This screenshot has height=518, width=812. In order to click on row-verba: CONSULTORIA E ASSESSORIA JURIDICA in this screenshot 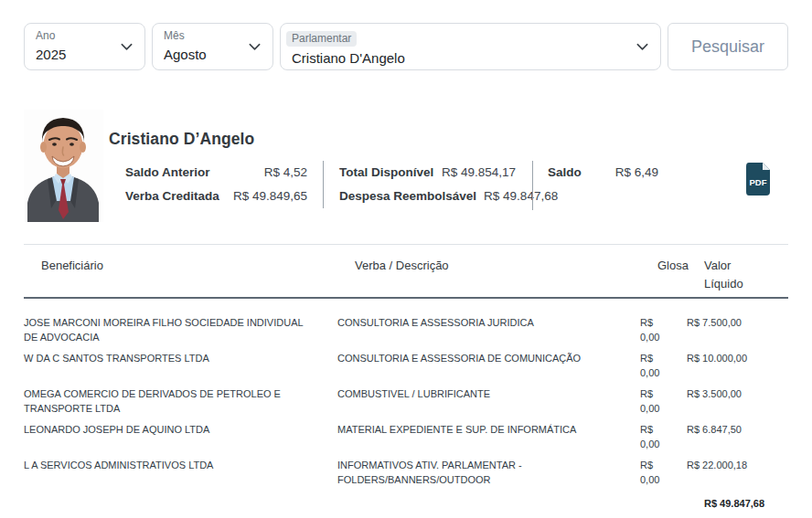, I will do `click(488, 331)`.